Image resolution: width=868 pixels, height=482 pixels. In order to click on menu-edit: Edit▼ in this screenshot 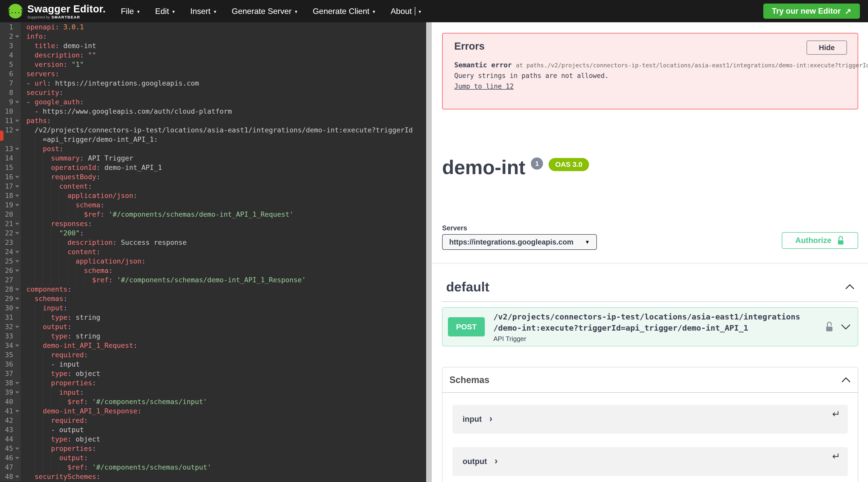, I will do `click(165, 11)`.